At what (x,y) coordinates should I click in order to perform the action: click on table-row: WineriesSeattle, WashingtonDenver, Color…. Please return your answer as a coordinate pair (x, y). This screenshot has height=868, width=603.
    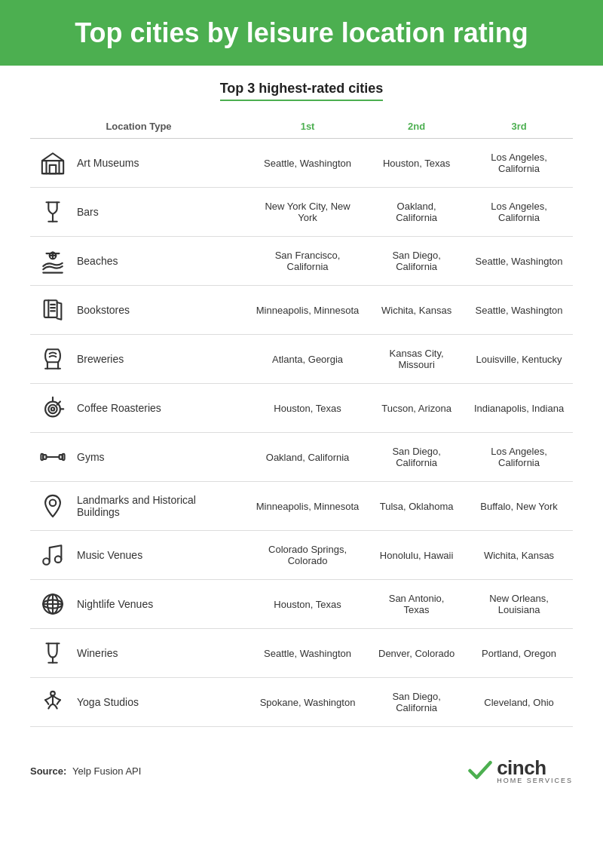
    Looking at the image, I should click on (302, 653).